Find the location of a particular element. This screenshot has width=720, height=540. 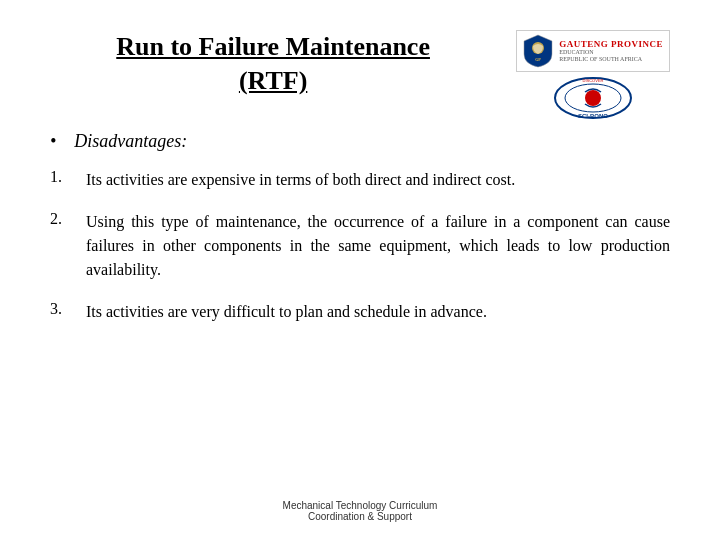

item-2-text: Using this type of maintenance, the occu… is located at coordinates (378, 246).